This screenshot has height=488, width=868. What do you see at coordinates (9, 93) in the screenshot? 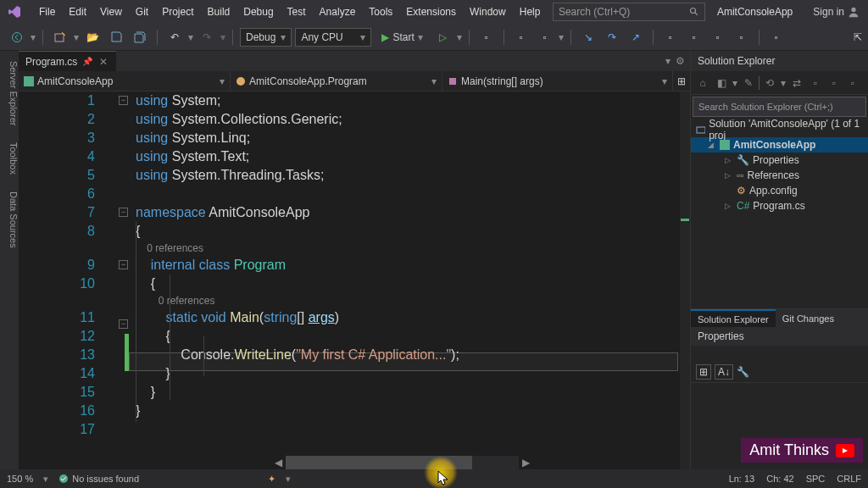
I see `rail-server-explorer: Server Explorer` at bounding box center [9, 93].